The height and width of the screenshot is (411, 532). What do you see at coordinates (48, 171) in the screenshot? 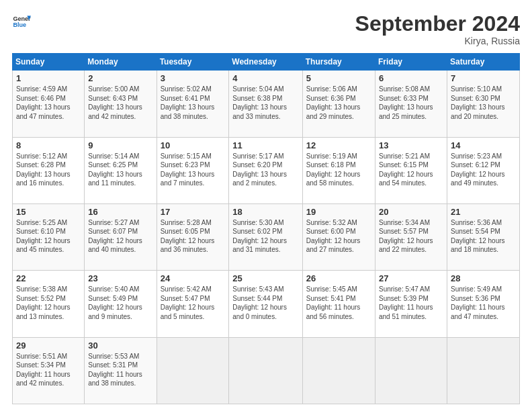
I see `table-row: 8Sunrise: 5:12 AM Sunset: 6:28 PM Daylig…` at bounding box center [48, 171].